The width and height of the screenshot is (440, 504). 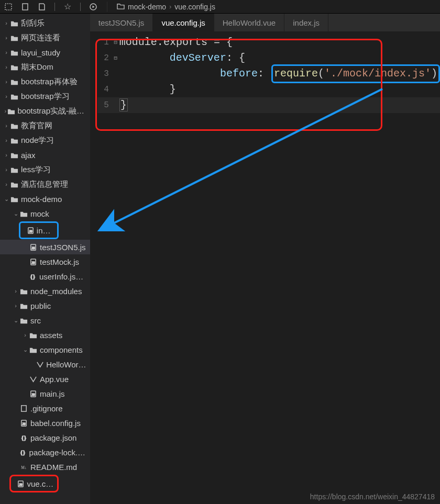 I want to click on toolbar-icon-save, so click(x=42, y=7).